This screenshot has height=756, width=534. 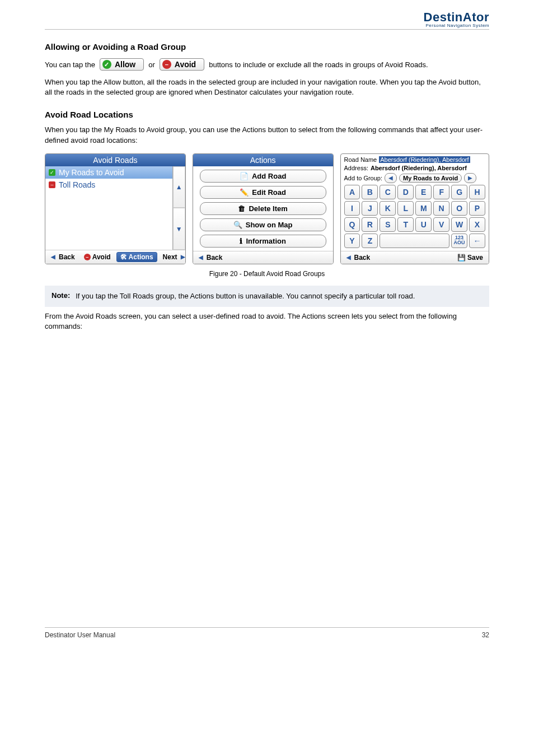 What do you see at coordinates (415, 178) in the screenshot?
I see `group-row: Add to Group: ◀ My Roads to Avoid ▶` at bounding box center [415, 178].